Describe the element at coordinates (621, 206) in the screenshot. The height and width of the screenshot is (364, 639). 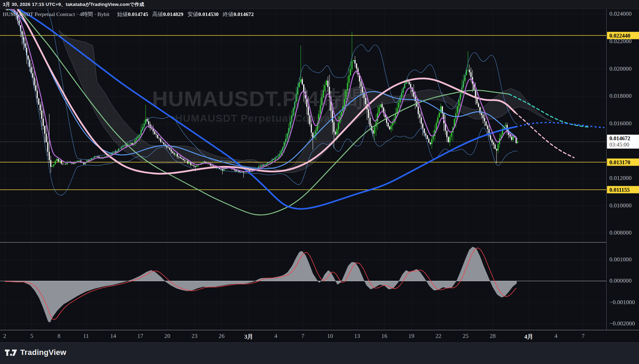
I see `price-tick-label: 0.010000` at that location.